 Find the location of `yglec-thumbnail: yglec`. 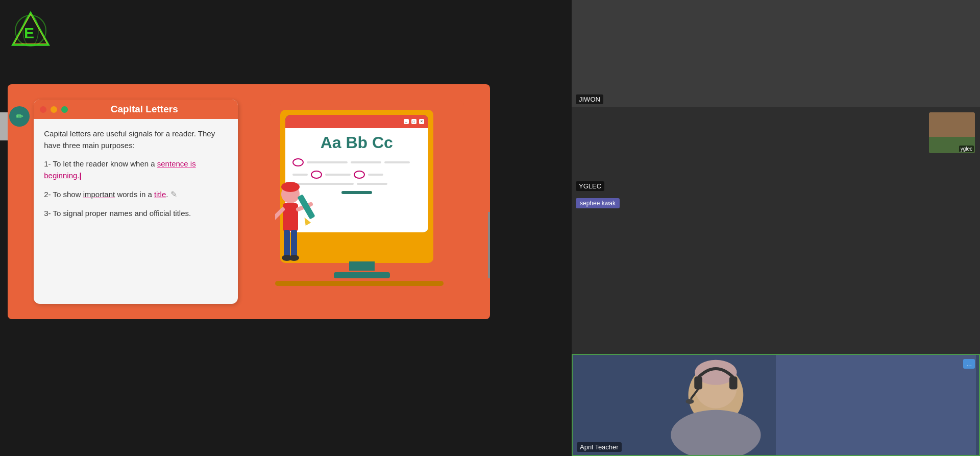

yglec-thumbnail: yglec is located at coordinates (952, 133).